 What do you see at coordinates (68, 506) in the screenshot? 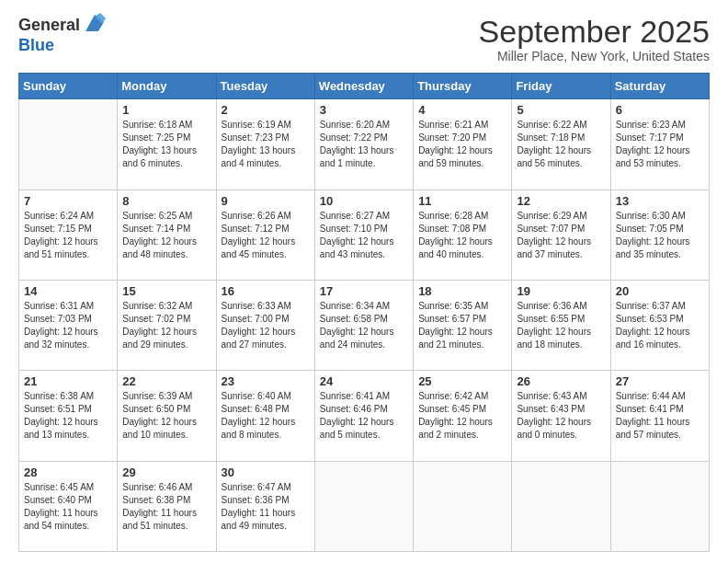
I see `calendar-cell: 28Sunrise: 6:45 AMSunset: 6:40 PMDayligh…` at bounding box center [68, 506].